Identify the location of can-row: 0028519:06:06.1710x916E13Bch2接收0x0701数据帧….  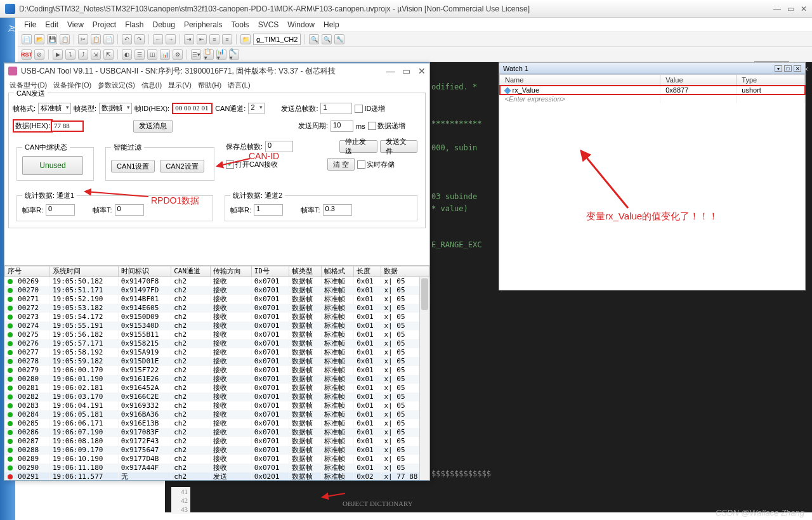
(217, 424).